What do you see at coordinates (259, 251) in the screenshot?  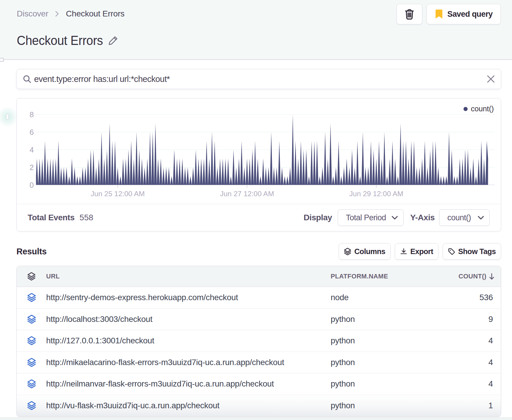 I see `results-header-row: Results Columns` at bounding box center [259, 251].